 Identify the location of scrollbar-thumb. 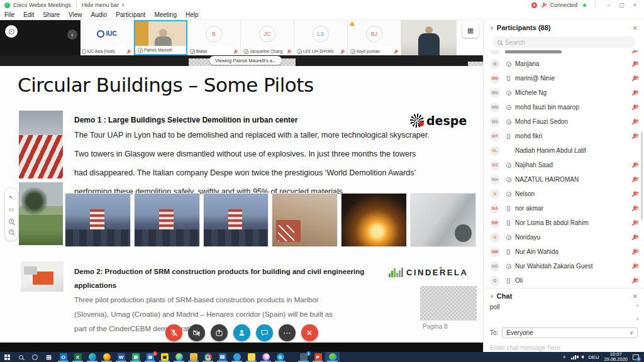
(641, 176).